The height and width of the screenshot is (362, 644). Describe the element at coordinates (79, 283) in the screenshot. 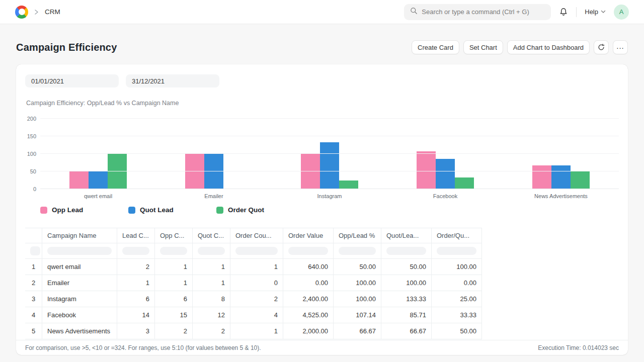

I see `table-cell: Emailer` at that location.